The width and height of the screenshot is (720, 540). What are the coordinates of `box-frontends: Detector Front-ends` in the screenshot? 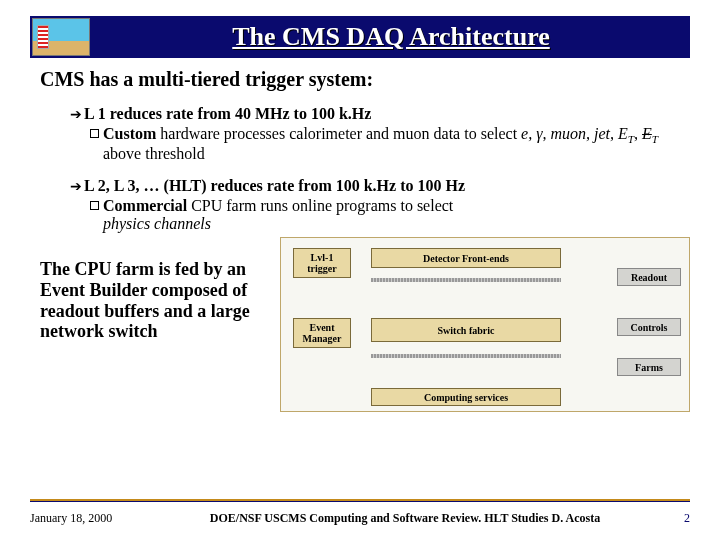 It's located at (466, 258).